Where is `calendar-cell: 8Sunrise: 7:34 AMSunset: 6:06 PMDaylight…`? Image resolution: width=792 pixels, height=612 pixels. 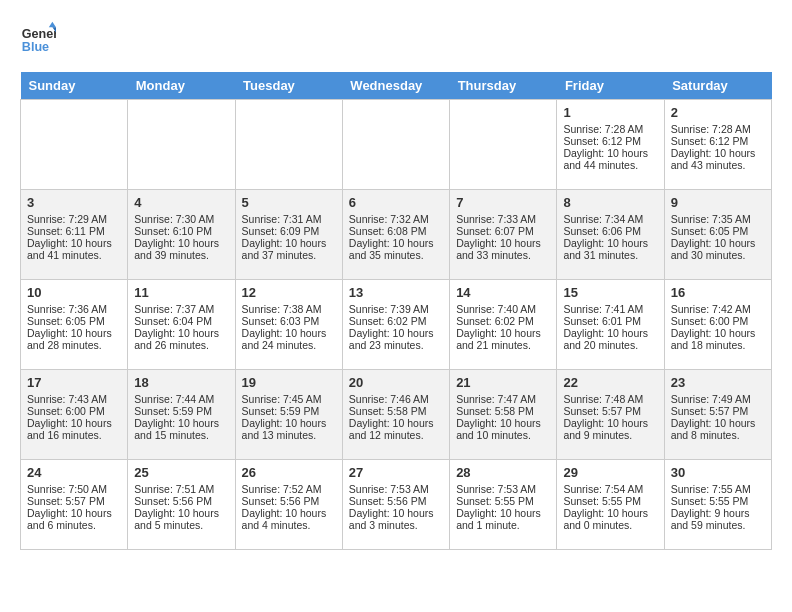 calendar-cell: 8Sunrise: 7:34 AMSunset: 6:06 PMDaylight… is located at coordinates (610, 235).